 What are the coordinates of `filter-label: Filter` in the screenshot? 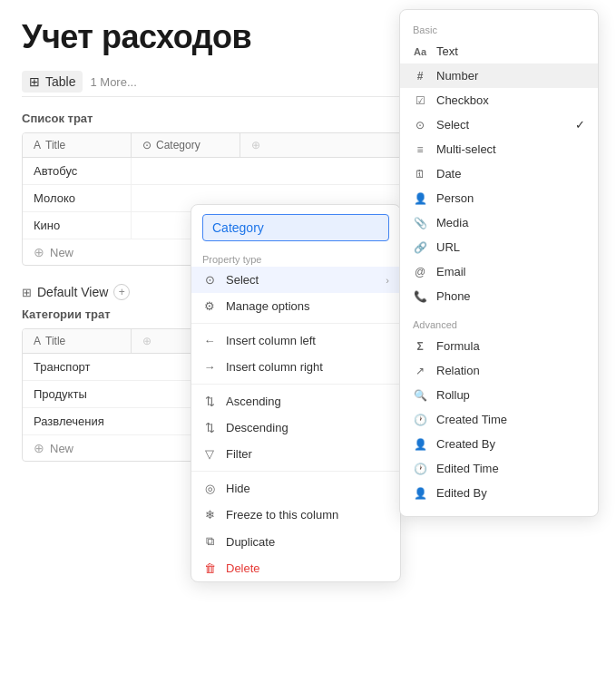 It's located at (240, 454).